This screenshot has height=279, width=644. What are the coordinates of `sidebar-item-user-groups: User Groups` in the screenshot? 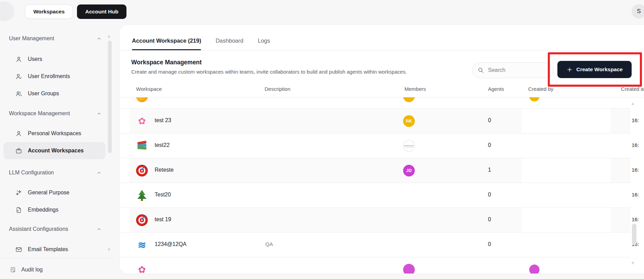 It's located at (59, 94).